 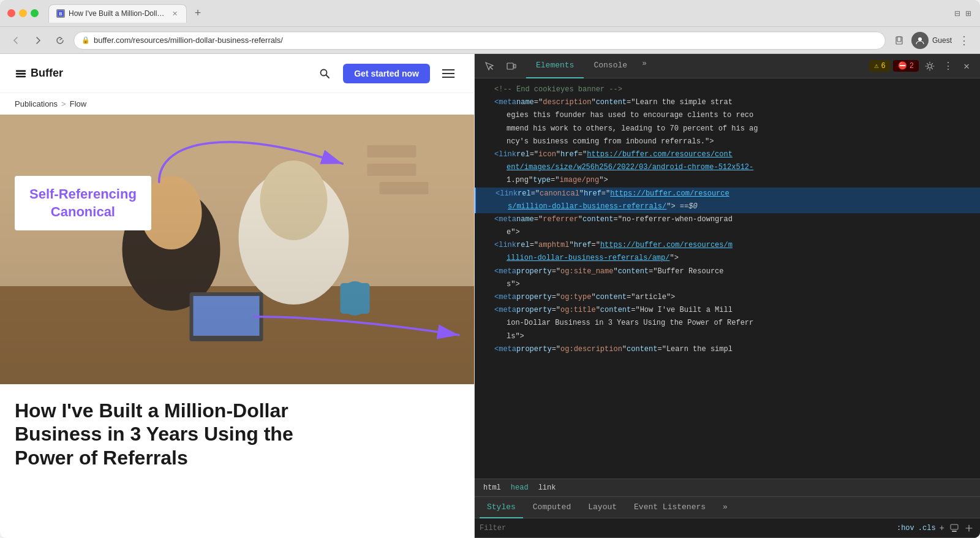 I want to click on filter-icons, so click(x=962, y=528).